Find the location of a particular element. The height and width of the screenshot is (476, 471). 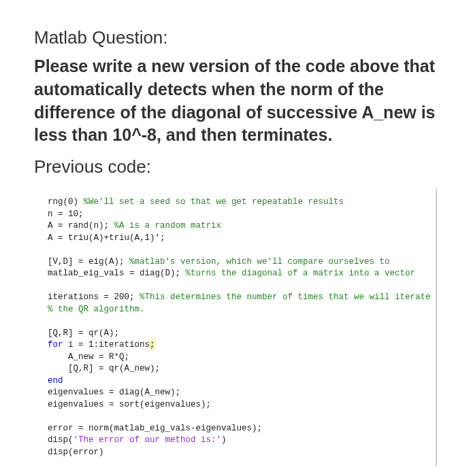

code-line: matlab_eig_vals = diag(D); is located at coordinates (117, 273).